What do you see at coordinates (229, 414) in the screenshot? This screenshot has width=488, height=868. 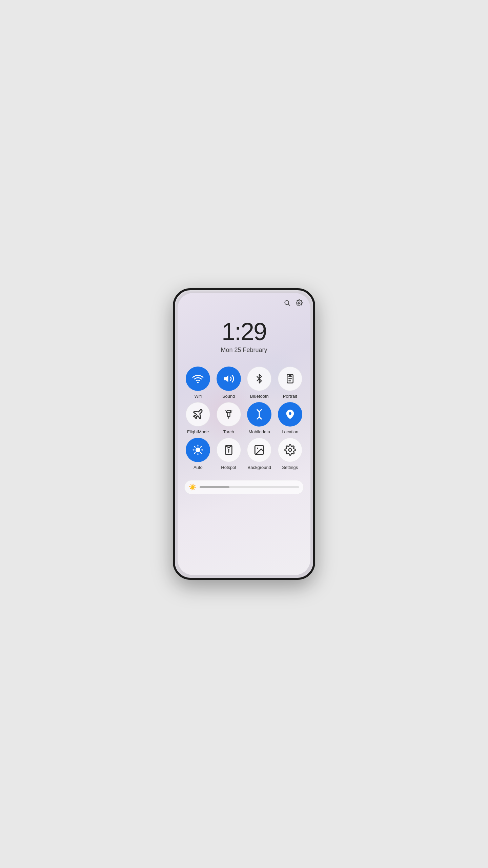 I see `torch-icon` at bounding box center [229, 414].